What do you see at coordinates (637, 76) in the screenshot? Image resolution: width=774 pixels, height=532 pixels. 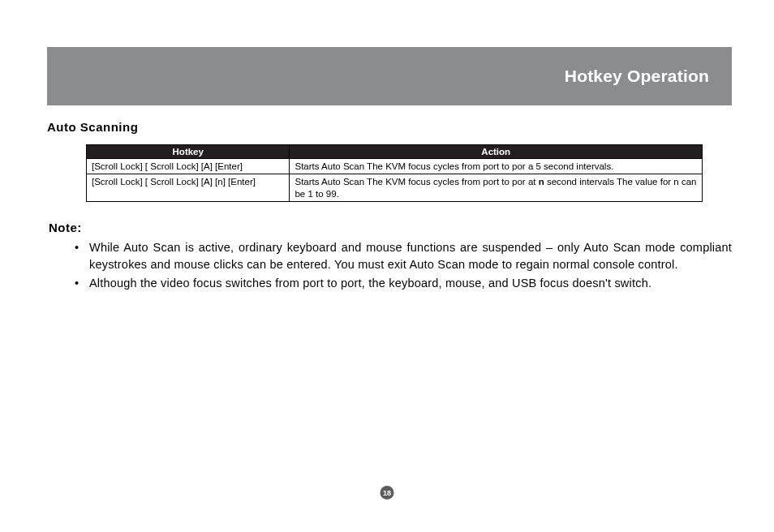 I see `chapter-title: Hotkey Operation` at bounding box center [637, 76].